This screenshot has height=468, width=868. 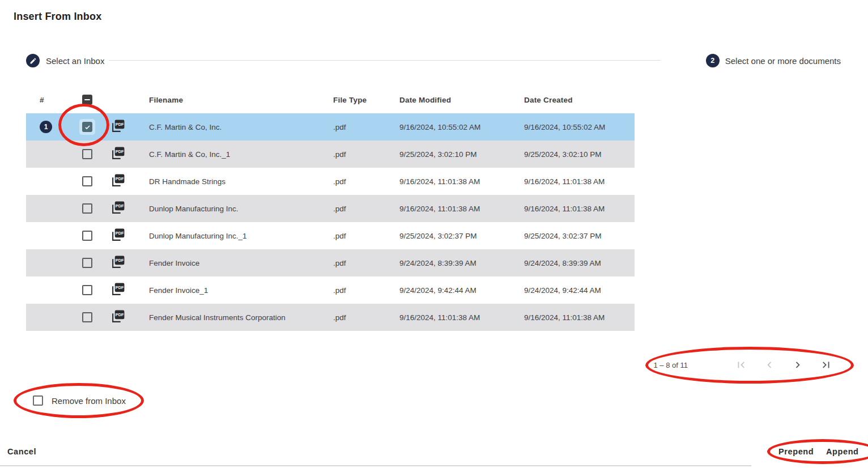 What do you see at coordinates (671, 365) in the screenshot?
I see `pagination-range-label: 1 – 8 of 11` at bounding box center [671, 365].